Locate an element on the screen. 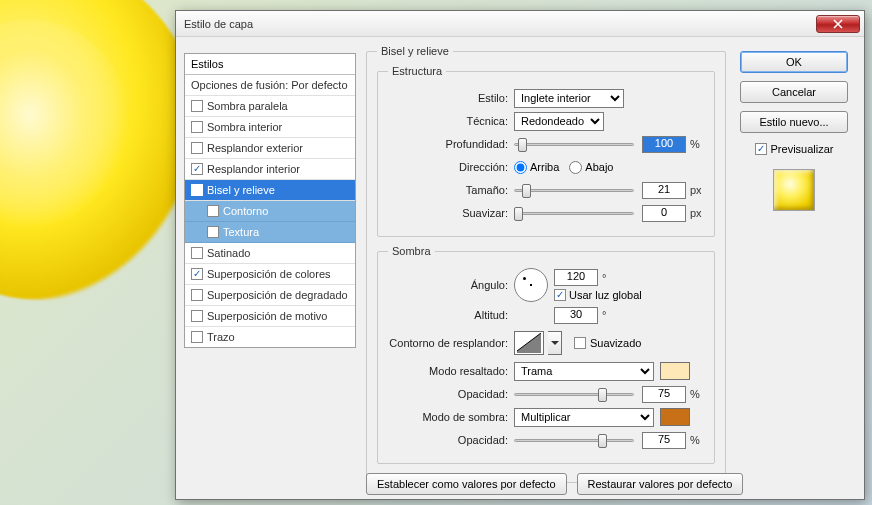 The width and height of the screenshot is (872, 505). depth-label: Profundidad: is located at coordinates (451, 144).